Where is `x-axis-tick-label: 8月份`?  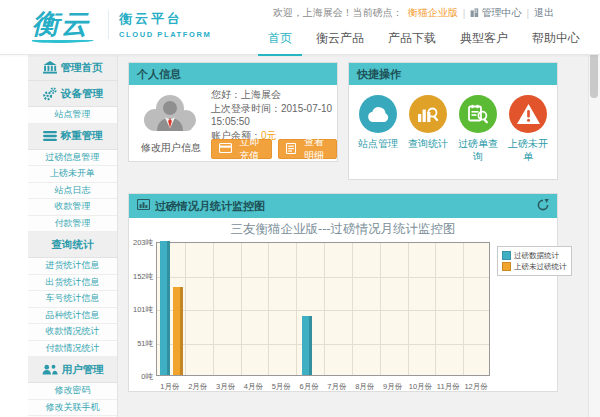
x-axis-tick-label: 8月份 is located at coordinates (365, 387).